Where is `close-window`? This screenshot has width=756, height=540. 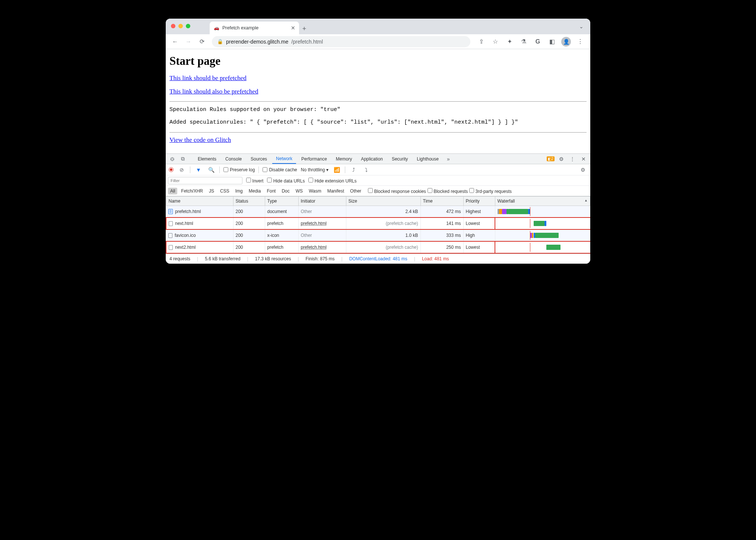 close-window is located at coordinates (173, 26).